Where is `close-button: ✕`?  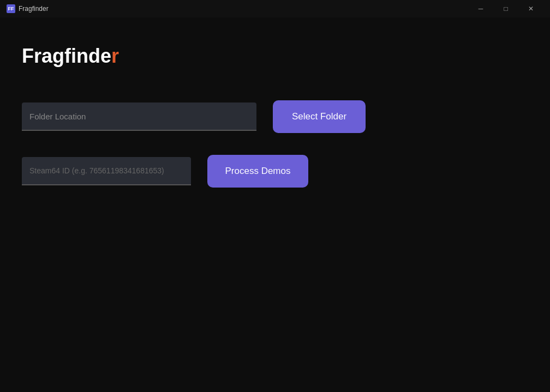 close-button: ✕ is located at coordinates (531, 9).